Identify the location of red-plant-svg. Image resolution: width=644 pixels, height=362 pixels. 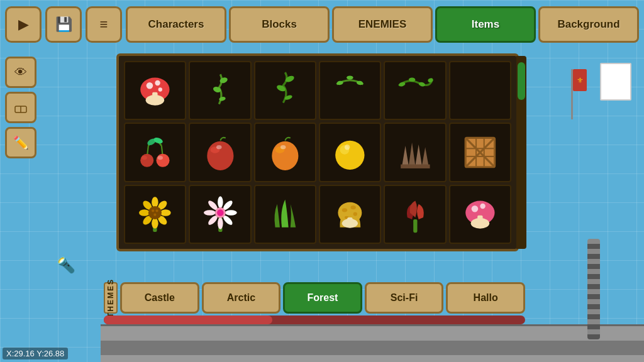
(415, 214).